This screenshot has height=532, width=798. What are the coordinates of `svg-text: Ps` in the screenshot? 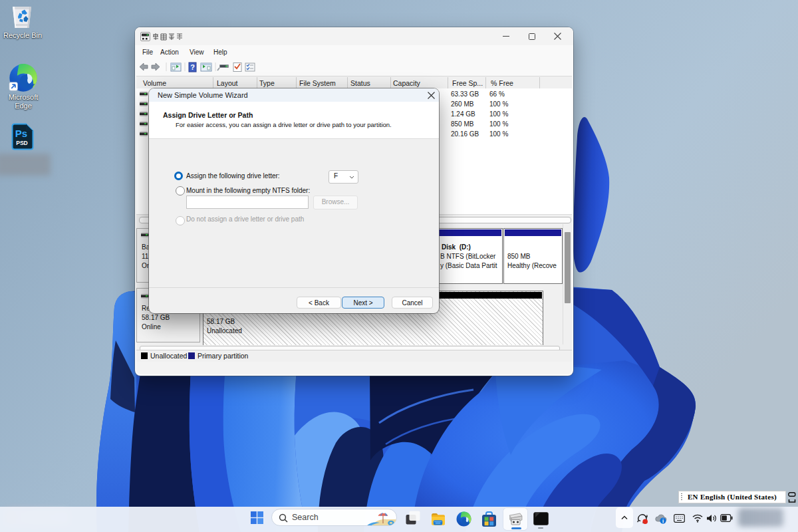 It's located at (21, 133).